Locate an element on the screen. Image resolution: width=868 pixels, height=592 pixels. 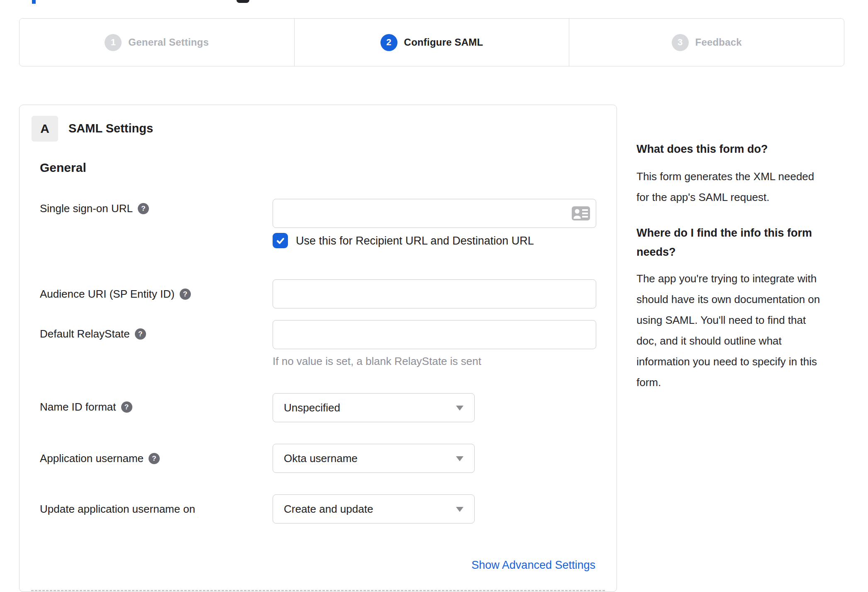
update-username-selected-value: Create and update is located at coordinates (329, 509).